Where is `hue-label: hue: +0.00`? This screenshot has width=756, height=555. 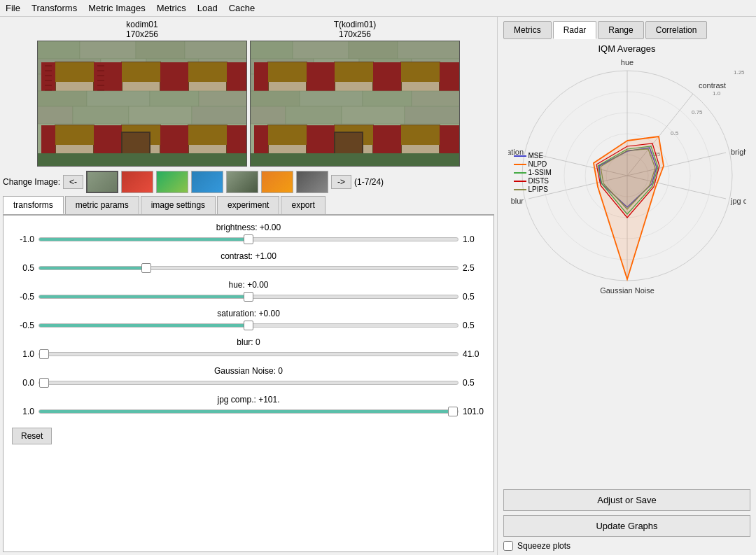 hue-label: hue: +0.00 is located at coordinates (248, 285).